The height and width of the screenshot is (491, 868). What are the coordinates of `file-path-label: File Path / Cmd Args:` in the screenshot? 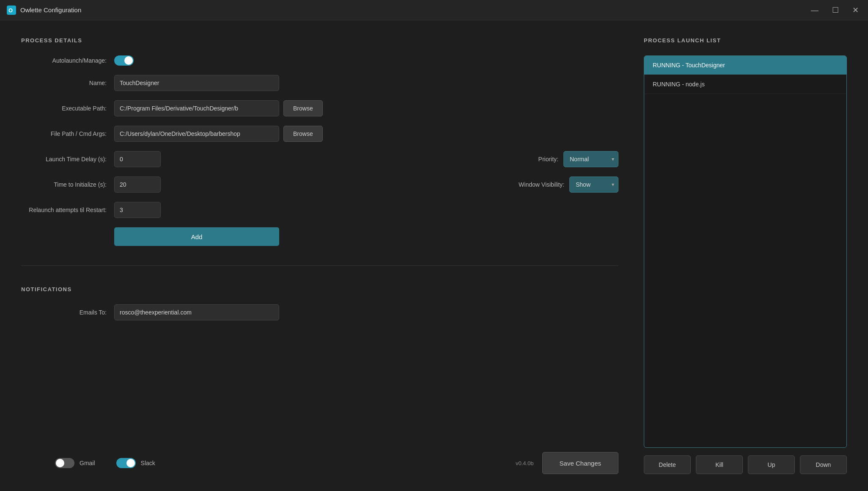 It's located at (68, 134).